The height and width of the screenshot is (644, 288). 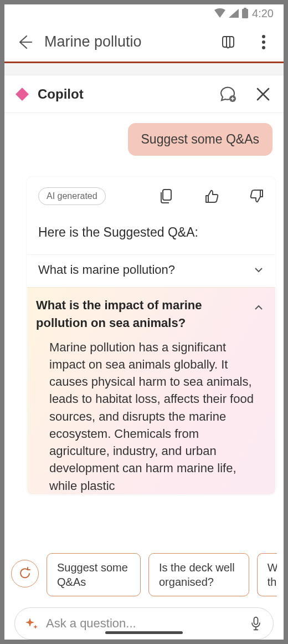 What do you see at coordinates (228, 42) in the screenshot?
I see `copilot-header-button` at bounding box center [228, 42].